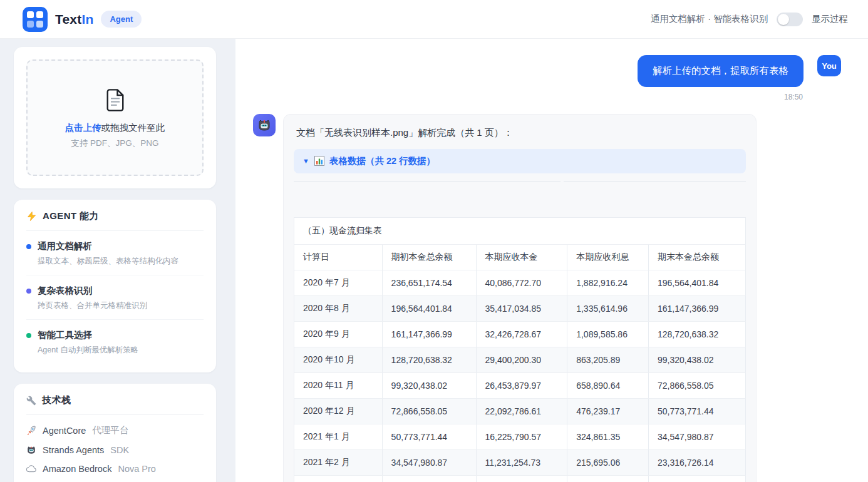 The width and height of the screenshot is (868, 482). Describe the element at coordinates (520, 411) in the screenshot. I see `table-row: 2020 年12 月72,866,558.0522,092,786.61476,…` at that location.